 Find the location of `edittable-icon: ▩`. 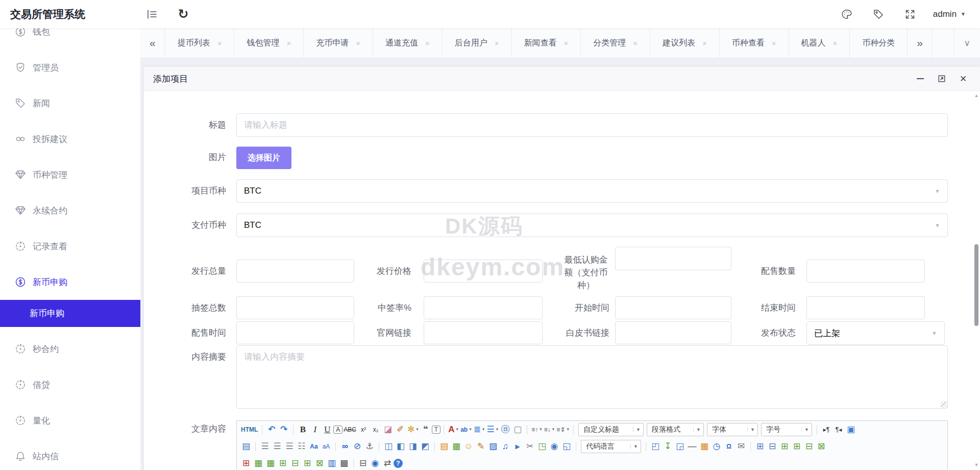

edittable-icon: ▩ is located at coordinates (344, 463).